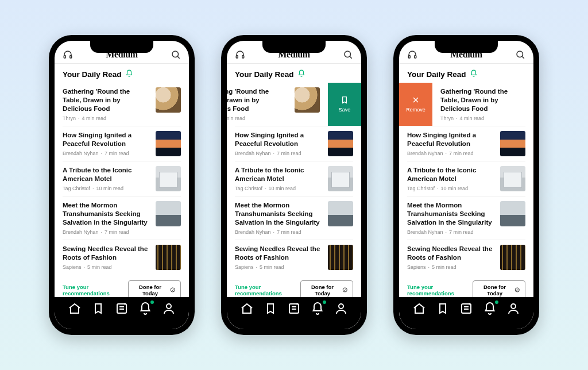  Describe the element at coordinates (416, 105) in the screenshot. I see `swipe-remove-action: Remove` at that location.